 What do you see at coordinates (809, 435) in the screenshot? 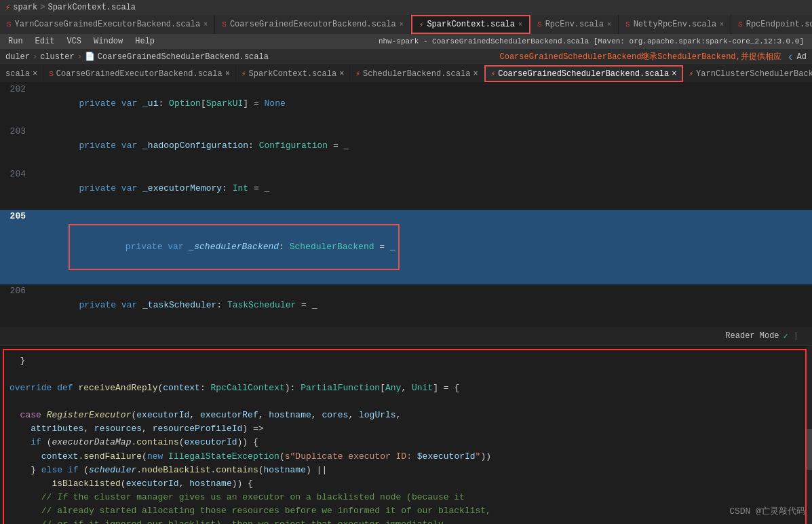
I see `scrollbar` at bounding box center [809, 435].